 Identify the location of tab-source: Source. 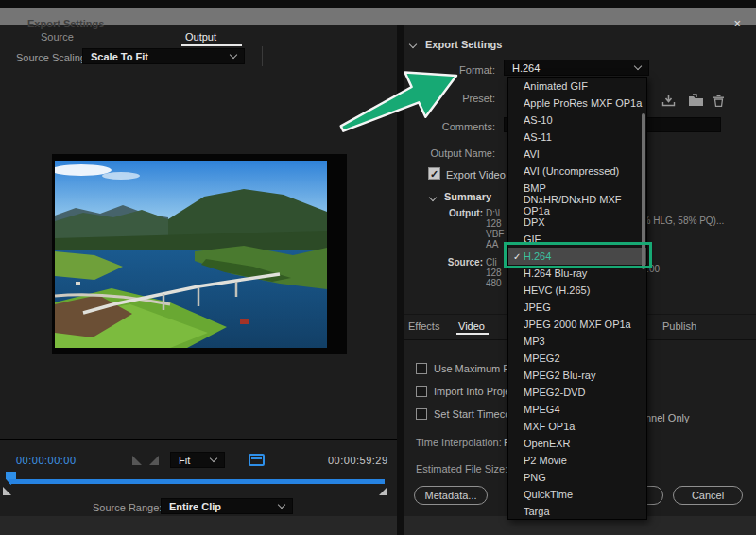
(57, 37).